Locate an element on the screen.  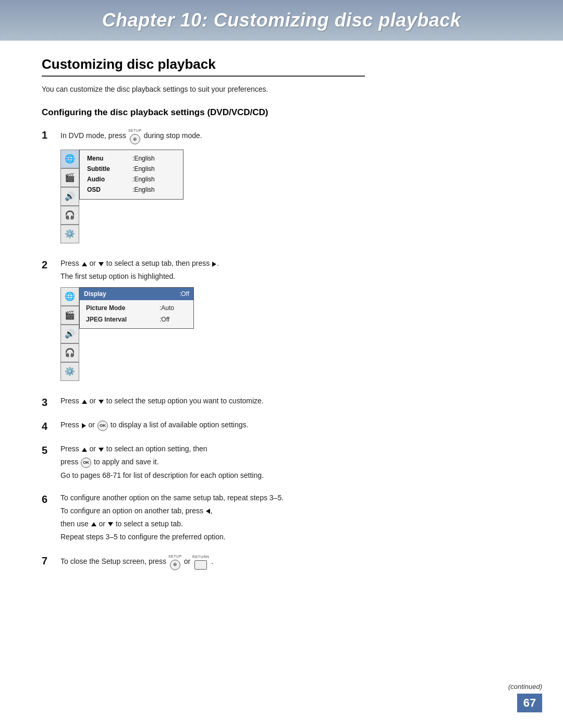
step-4-text: Press or OK to display a list of availab… is located at coordinates (213, 425).